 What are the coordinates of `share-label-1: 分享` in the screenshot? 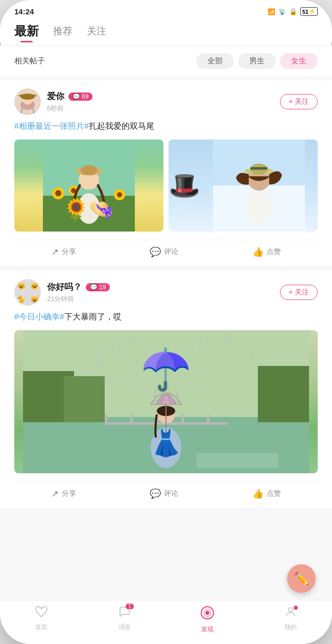 It's located at (69, 252).